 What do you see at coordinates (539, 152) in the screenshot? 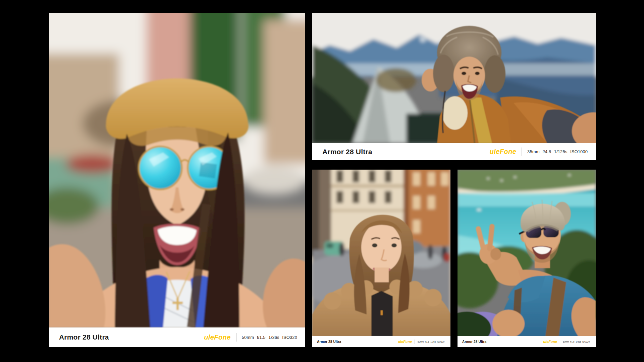
I see `caption-meta: uleFone 35mm f/4.8 1/125s ISO1000` at bounding box center [539, 152].